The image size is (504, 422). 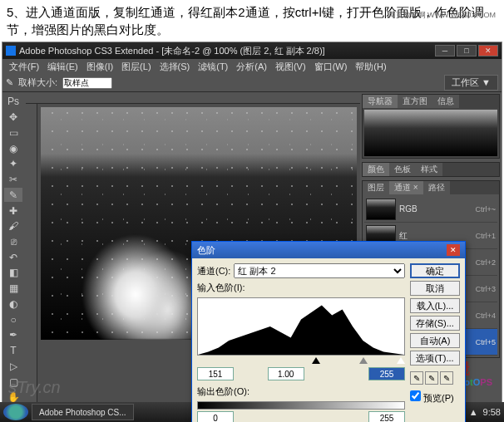 I want to click on cancel-button: 取消, so click(x=435, y=288).